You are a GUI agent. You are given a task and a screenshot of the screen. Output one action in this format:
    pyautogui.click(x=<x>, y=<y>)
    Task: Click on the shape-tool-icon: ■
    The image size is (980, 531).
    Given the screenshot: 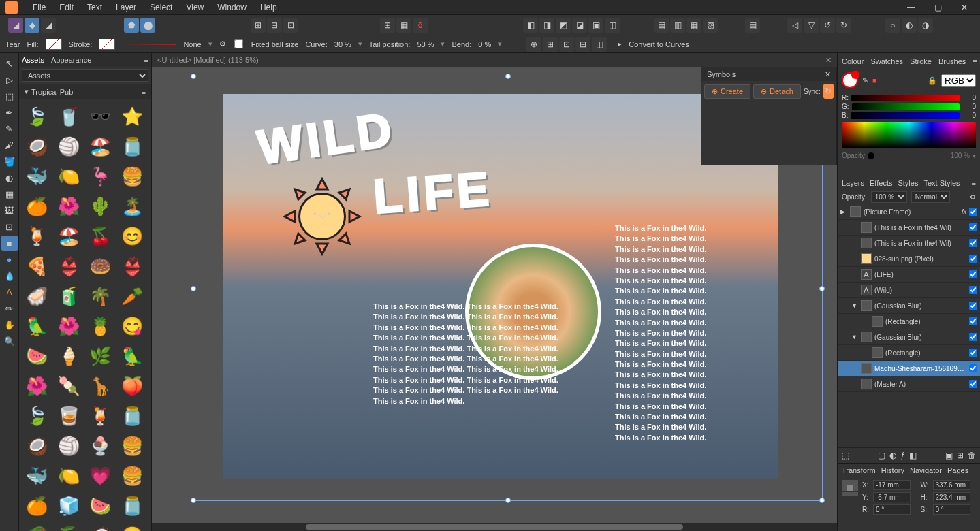 What is the action you would take?
    pyautogui.click(x=10, y=243)
    